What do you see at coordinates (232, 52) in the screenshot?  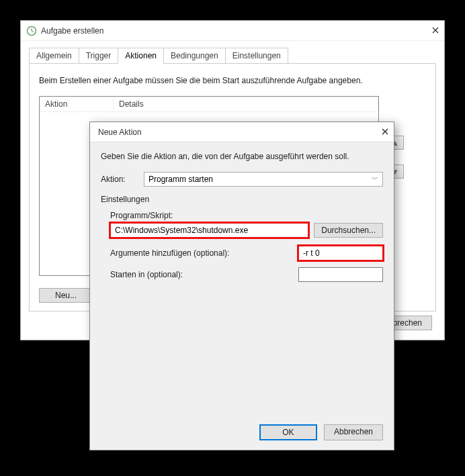 I see `tab-strip: Allgemein Trigger Aktionen Bedingungen E…` at bounding box center [232, 52].